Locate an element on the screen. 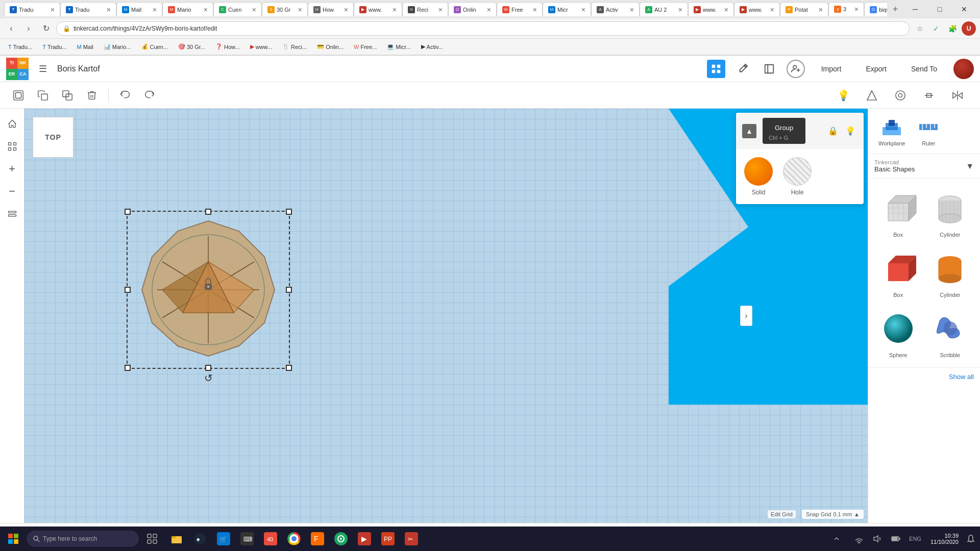  taskbar-explorer is located at coordinates (177, 539).